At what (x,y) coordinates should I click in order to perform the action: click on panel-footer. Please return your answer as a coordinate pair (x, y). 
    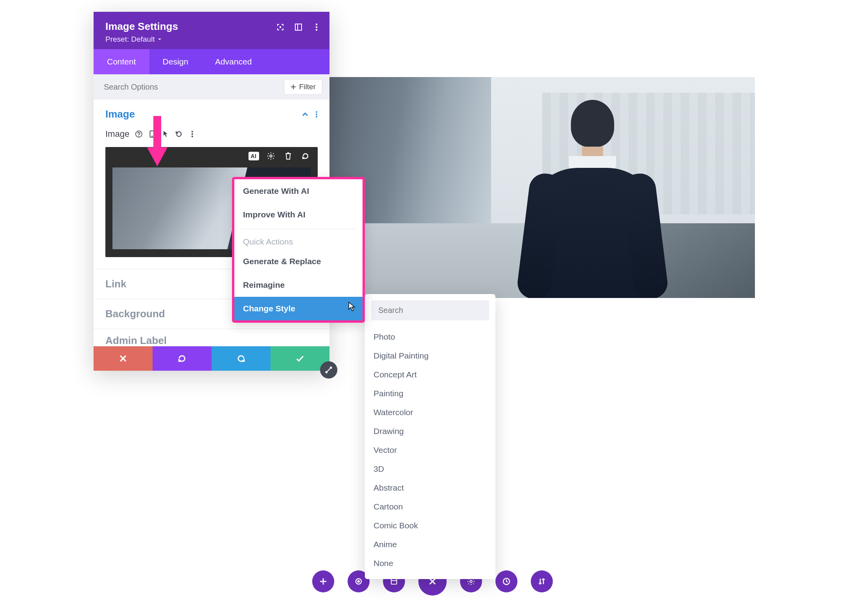
    Looking at the image, I should click on (212, 359).